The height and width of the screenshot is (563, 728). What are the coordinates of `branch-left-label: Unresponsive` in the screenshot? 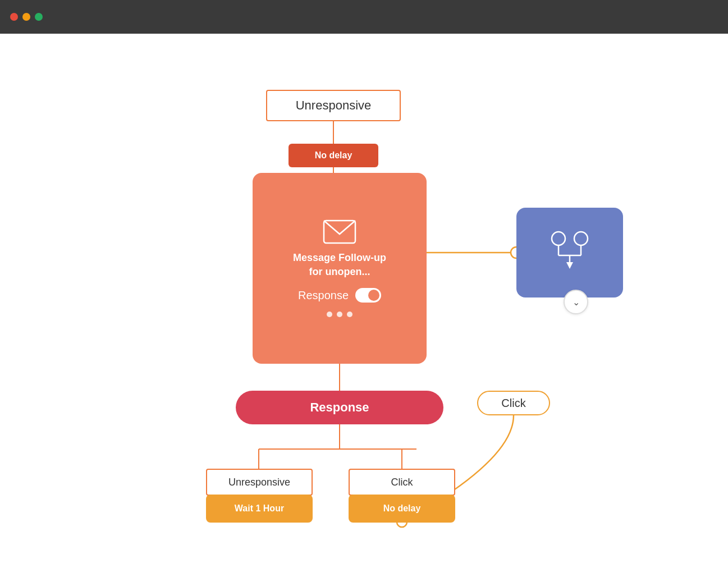 It's located at (259, 482).